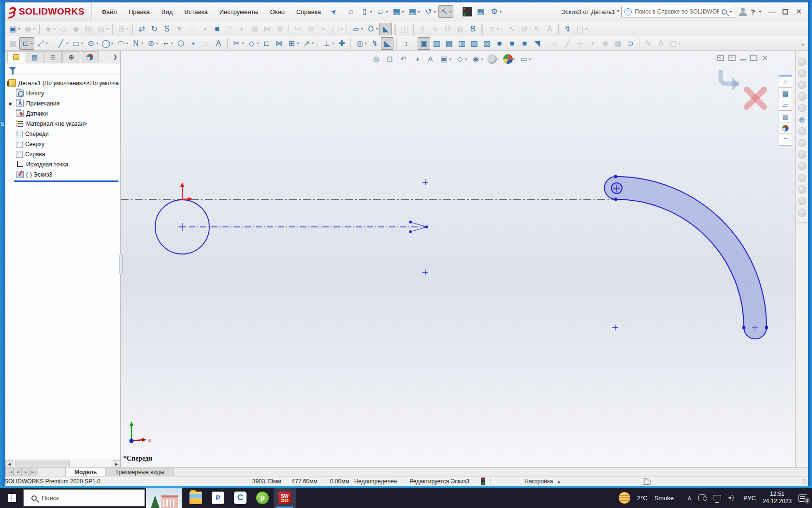  What do you see at coordinates (280, 29) in the screenshot?
I see `combine-button: ⊗` at bounding box center [280, 29].